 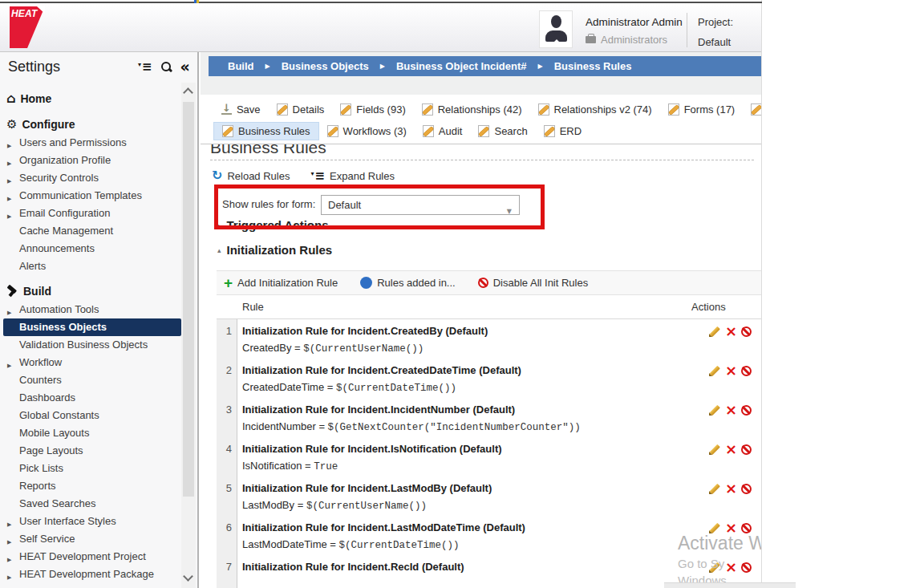 I want to click on sidebar-item-configure: ⚙Configure, so click(x=91, y=124).